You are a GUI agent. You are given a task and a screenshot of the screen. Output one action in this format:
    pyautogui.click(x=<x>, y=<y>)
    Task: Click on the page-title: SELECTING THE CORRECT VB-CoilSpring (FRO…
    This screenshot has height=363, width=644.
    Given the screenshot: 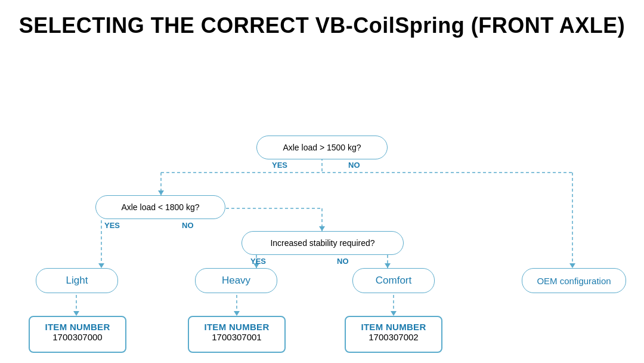 What is the action you would take?
    pyautogui.click(x=322, y=22)
    